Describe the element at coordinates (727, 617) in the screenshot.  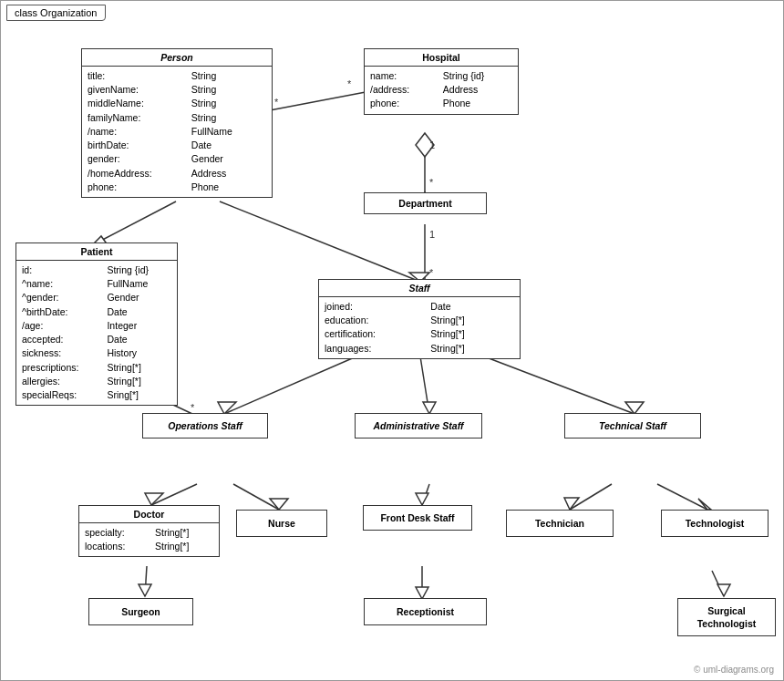
I see `surgical-technologist-title: Surgical Technologist` at that location.